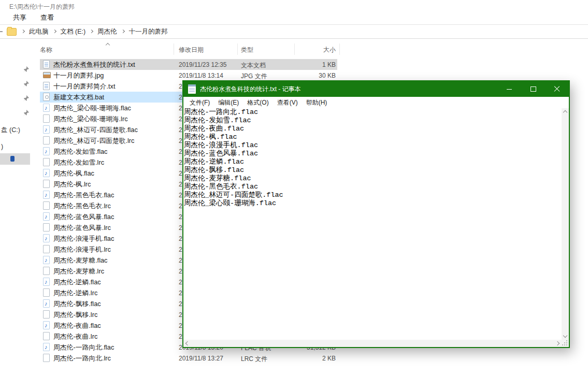 The height and width of the screenshot is (376, 588). Describe the element at coordinates (77, 305) in the screenshot. I see `file-name: 周杰伦-飘移.flac` at that location.